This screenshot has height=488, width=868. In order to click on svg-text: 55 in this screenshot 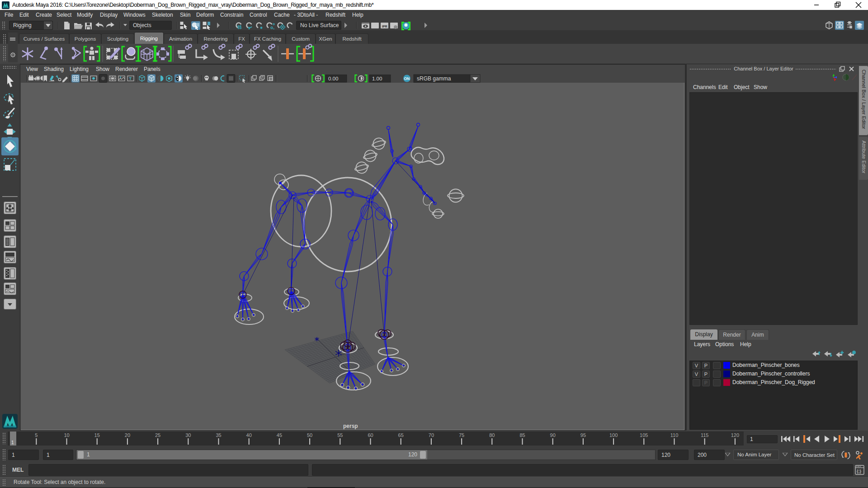, I will do `click(340, 435)`.